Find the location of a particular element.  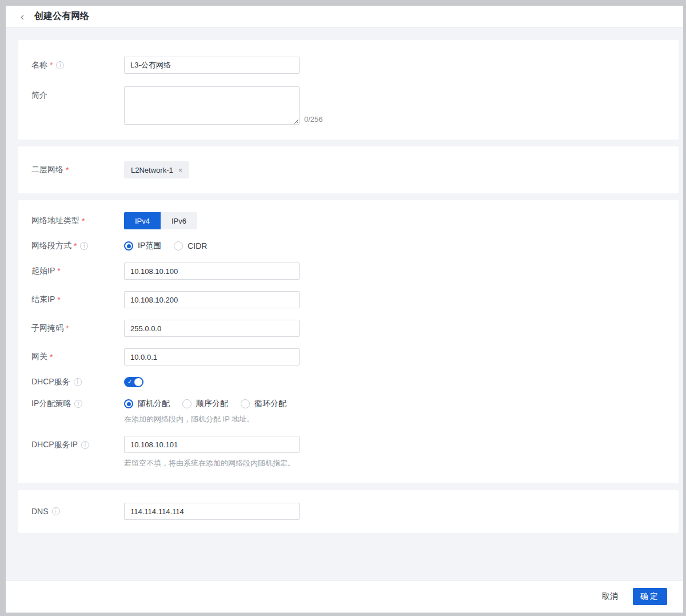

gateway-row: 网关 * is located at coordinates (355, 357).